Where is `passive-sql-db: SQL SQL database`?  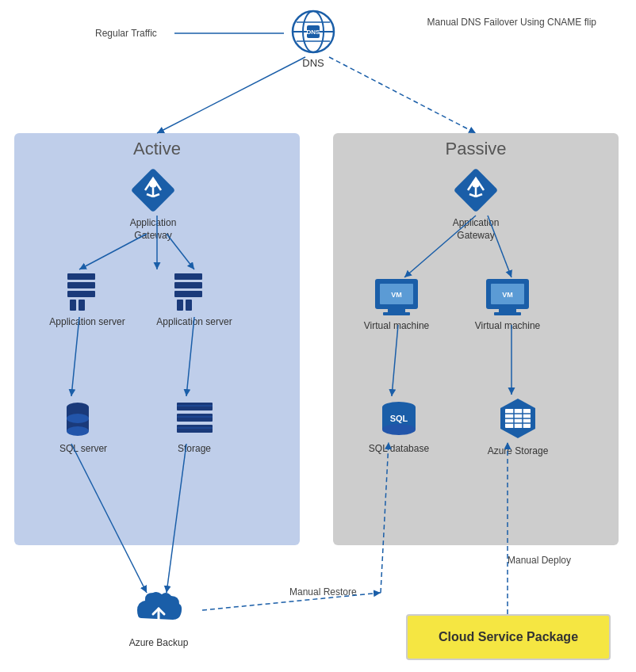
passive-sql-db: SQL SQL database is located at coordinates (399, 426).